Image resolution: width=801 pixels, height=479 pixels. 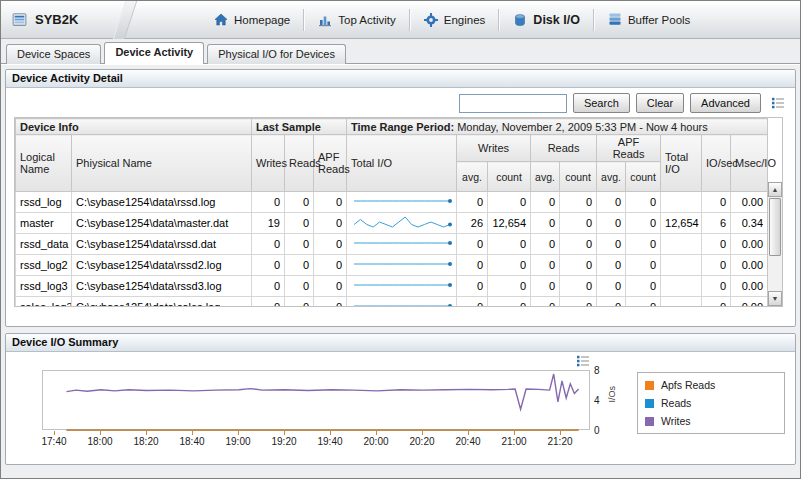 I want to click on nav-engines-label: Engines, so click(x=465, y=20).